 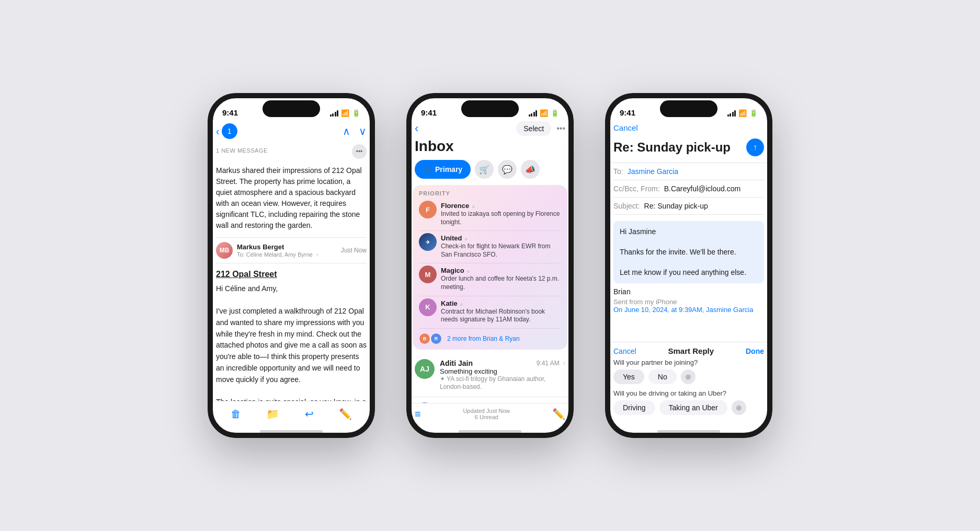 What do you see at coordinates (490, 431) in the screenshot?
I see `phone2-home-indicator` at bounding box center [490, 431].